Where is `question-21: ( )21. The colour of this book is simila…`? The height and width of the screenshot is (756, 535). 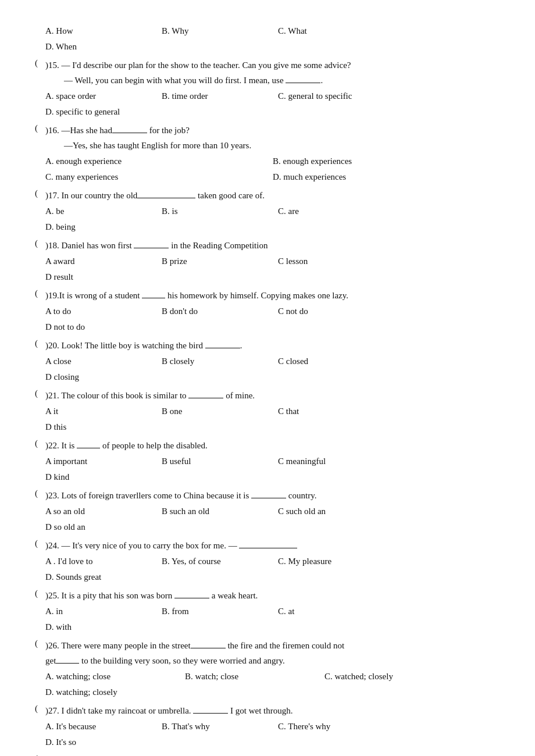
question-21: ( )21. The colour of this book is simila… is located at coordinates (268, 412).